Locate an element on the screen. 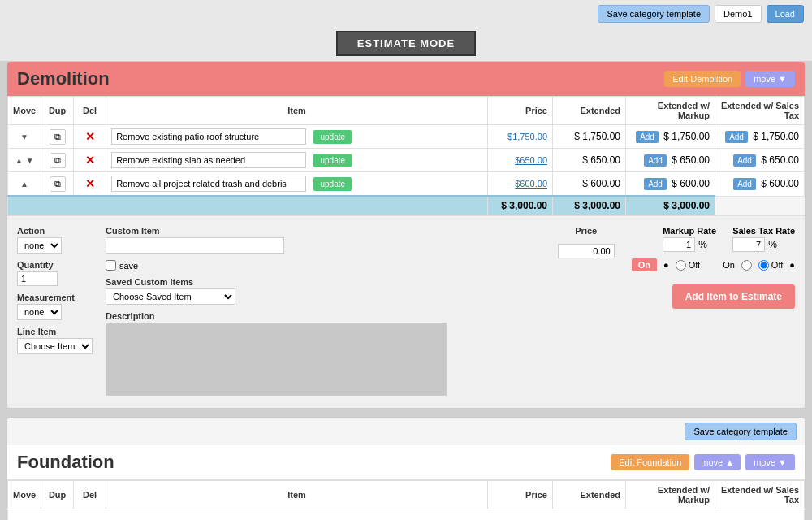  tax-off-radio is located at coordinates (763, 265).